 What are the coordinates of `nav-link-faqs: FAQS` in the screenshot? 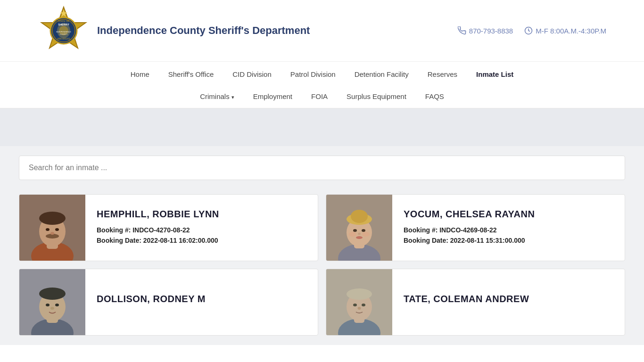 It's located at (435, 96).